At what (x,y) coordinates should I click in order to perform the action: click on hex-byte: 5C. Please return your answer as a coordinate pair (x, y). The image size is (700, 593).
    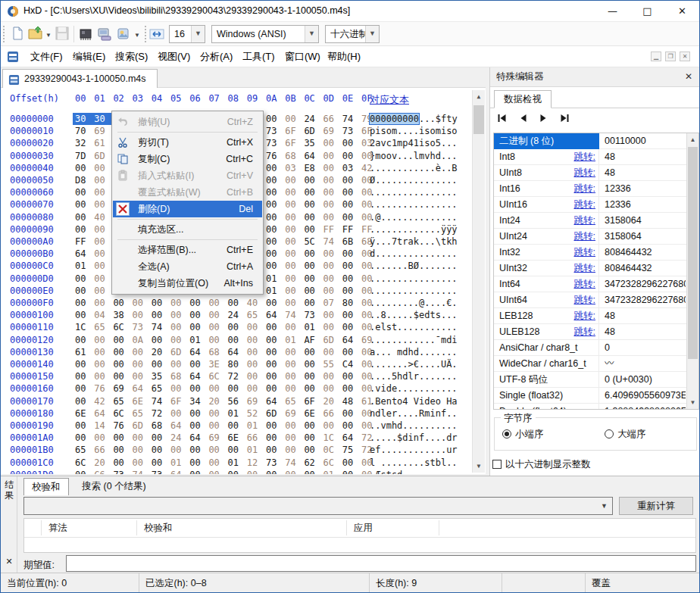
    Looking at the image, I should click on (312, 242).